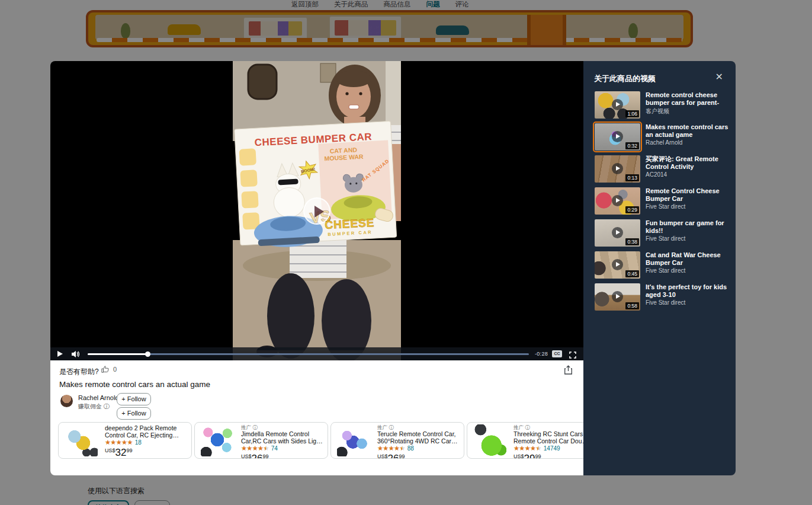 The image size is (812, 505). Describe the element at coordinates (617, 297) in the screenshot. I see `video-thumbnail: 0:58` at that location.